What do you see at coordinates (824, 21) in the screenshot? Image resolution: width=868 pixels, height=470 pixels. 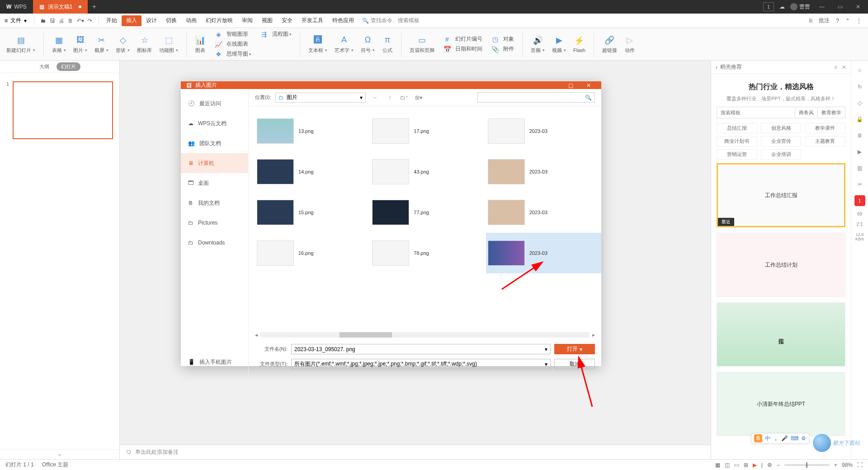 I see `comments-label: 批注` at bounding box center [824, 21].